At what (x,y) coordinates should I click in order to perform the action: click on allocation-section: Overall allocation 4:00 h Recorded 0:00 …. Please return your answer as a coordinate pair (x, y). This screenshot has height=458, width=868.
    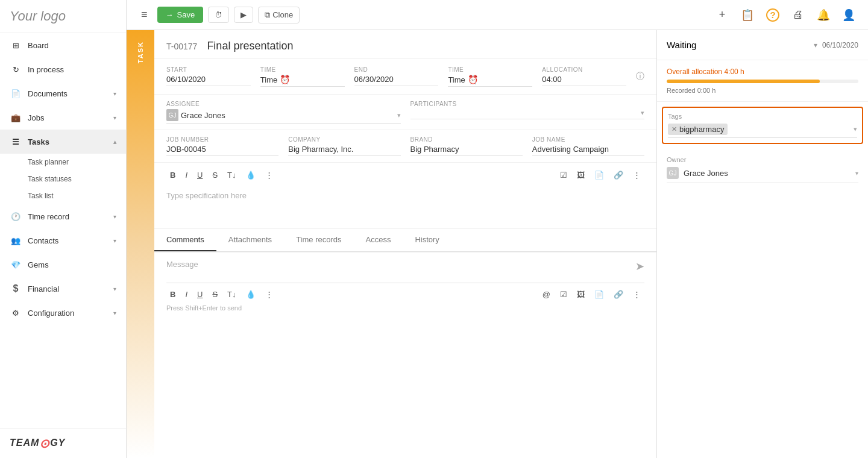
    Looking at the image, I should click on (763, 81).